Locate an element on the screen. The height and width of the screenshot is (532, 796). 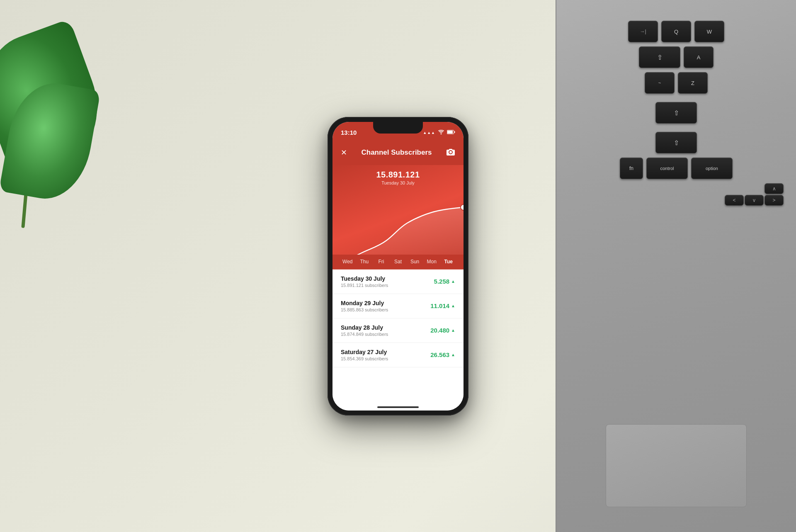
key-z: Z is located at coordinates (693, 83).